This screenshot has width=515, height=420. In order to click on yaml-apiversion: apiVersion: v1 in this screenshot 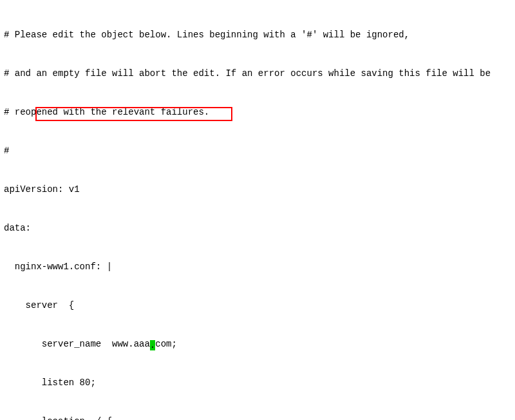, I will do `click(258, 189)`.